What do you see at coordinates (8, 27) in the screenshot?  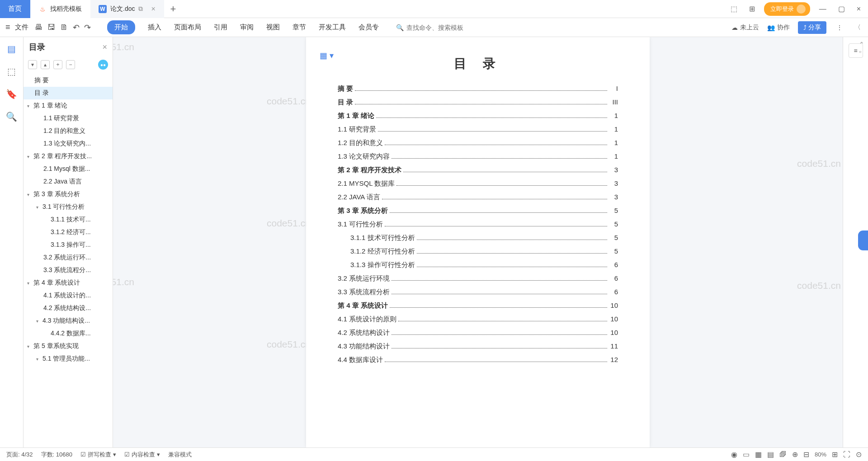 I see `menu-icon: ≡` at bounding box center [8, 27].